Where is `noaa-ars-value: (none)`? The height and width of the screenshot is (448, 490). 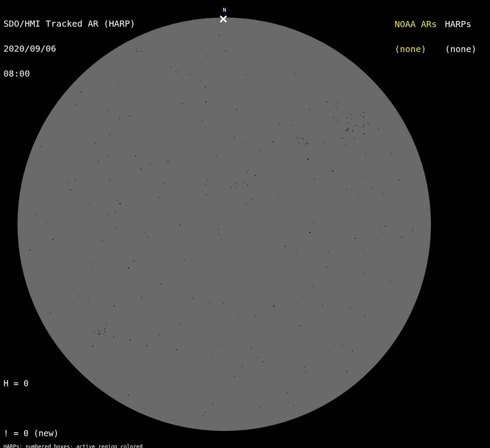 noaa-ars-value: (none) is located at coordinates (416, 49).